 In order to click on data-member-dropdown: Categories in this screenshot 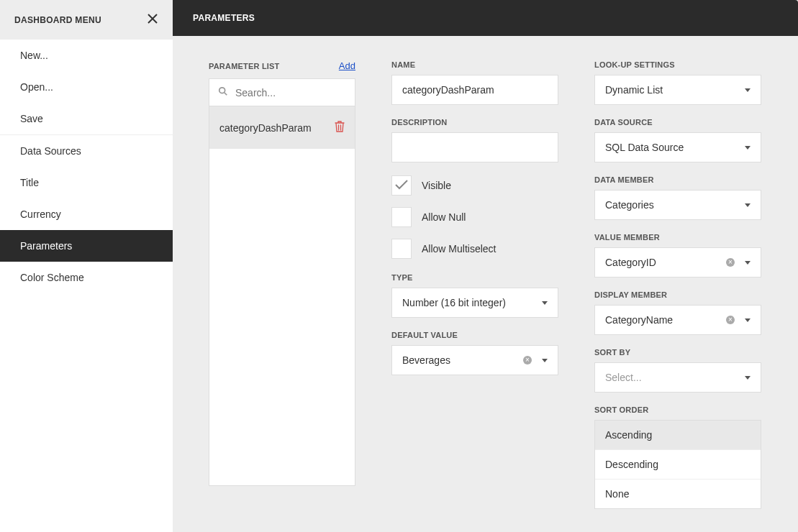, I will do `click(678, 205)`.